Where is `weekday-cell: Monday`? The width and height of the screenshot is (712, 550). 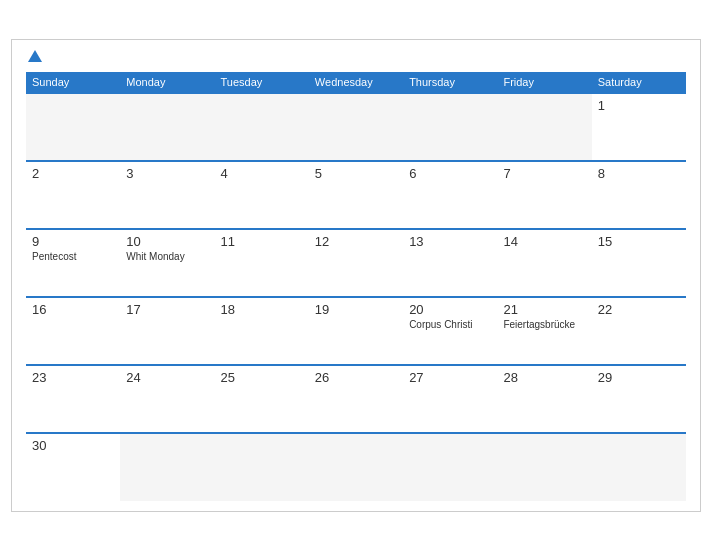 weekday-cell: Monday is located at coordinates (167, 82).